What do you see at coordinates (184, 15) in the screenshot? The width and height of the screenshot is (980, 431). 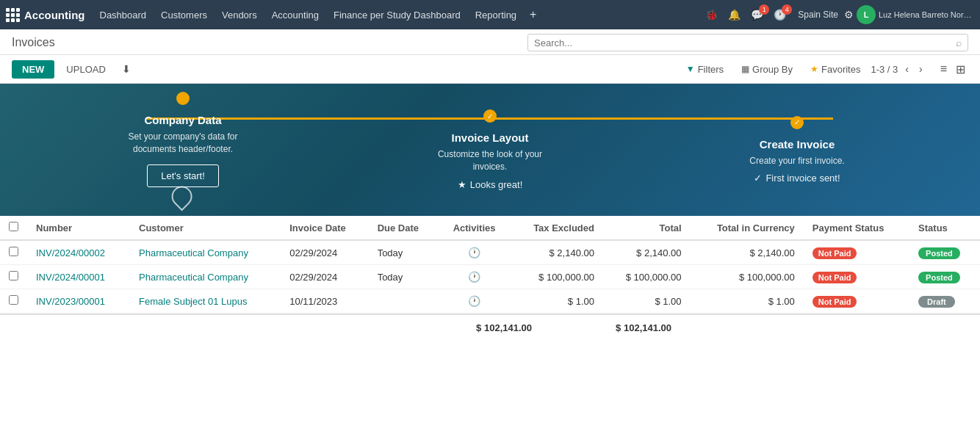 I see `nav-customers: Customers` at bounding box center [184, 15].